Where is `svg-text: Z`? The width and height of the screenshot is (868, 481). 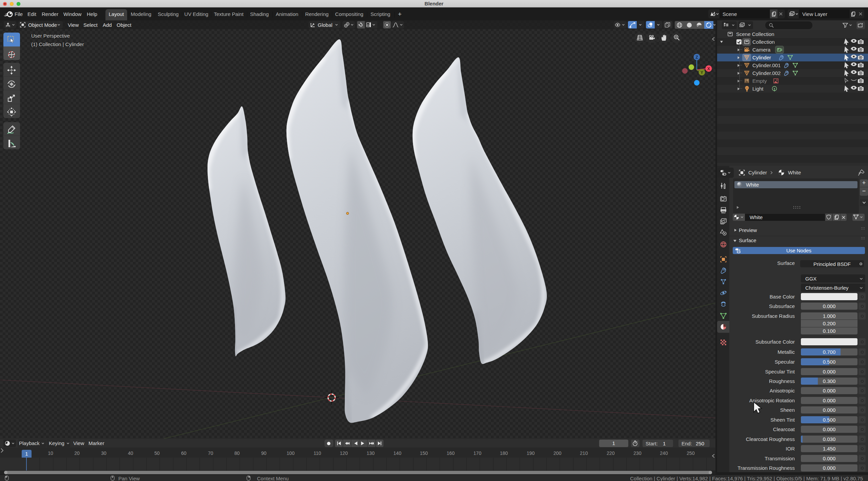
svg-text: Z is located at coordinates (697, 57).